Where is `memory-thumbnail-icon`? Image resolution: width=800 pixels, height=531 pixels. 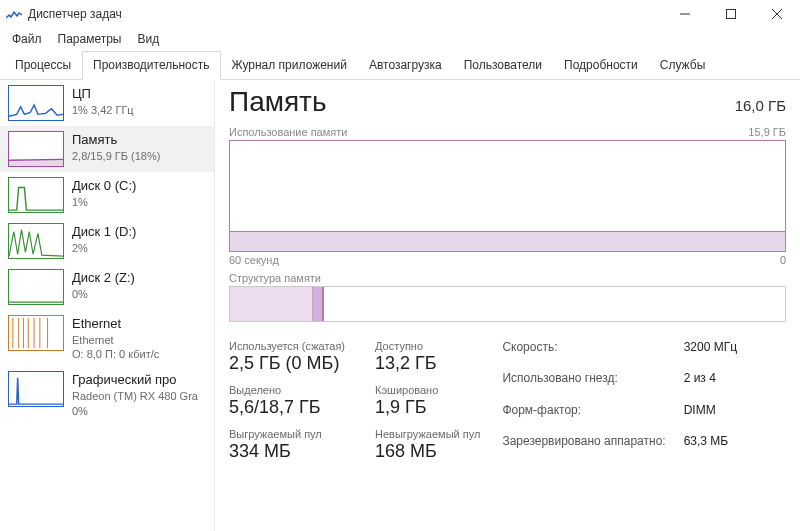
memory-thumbnail-icon is located at coordinates (36, 149).